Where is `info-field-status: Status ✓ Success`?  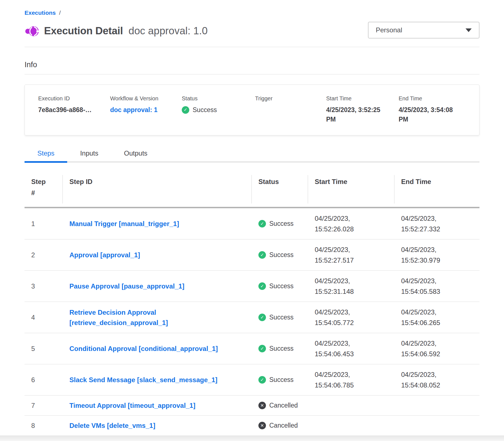 info-field-status: Status ✓ Success is located at coordinates (219, 110).